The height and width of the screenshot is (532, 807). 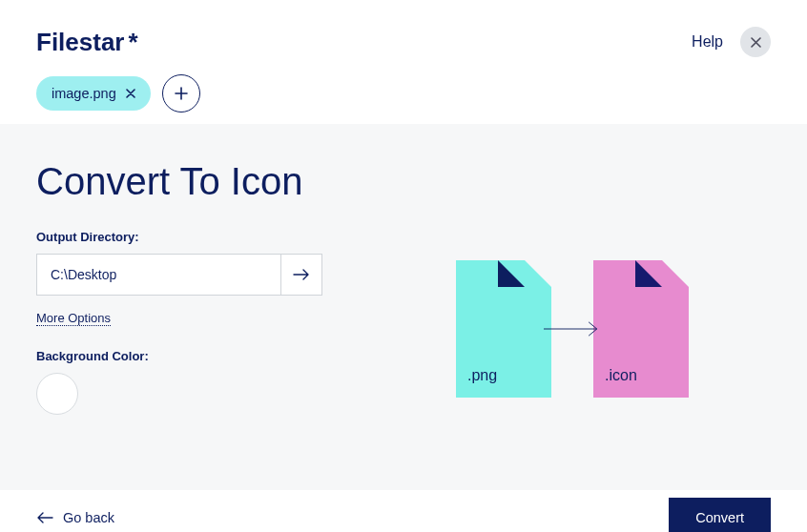 What do you see at coordinates (84, 93) in the screenshot?
I see `file-chip-label: image.png` at bounding box center [84, 93].